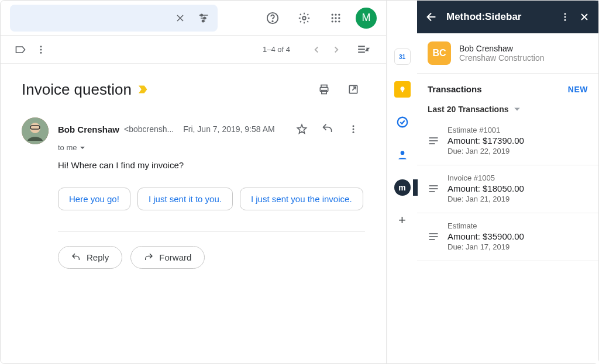  What do you see at coordinates (508, 189) in the screenshot?
I see `transaction-item: Invoice #1005 Amount: $18050.00 Due: Jan…` at bounding box center [508, 189].